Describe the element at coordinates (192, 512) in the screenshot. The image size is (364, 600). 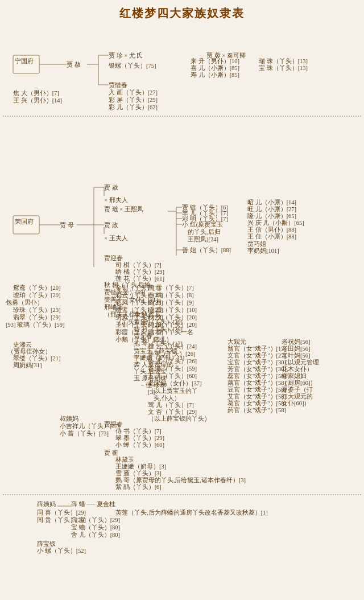
I see `svg-text: 英莲（丫头,后为薛蟠的通房丫头改名香菱又改秋菱）[1]` at that location.